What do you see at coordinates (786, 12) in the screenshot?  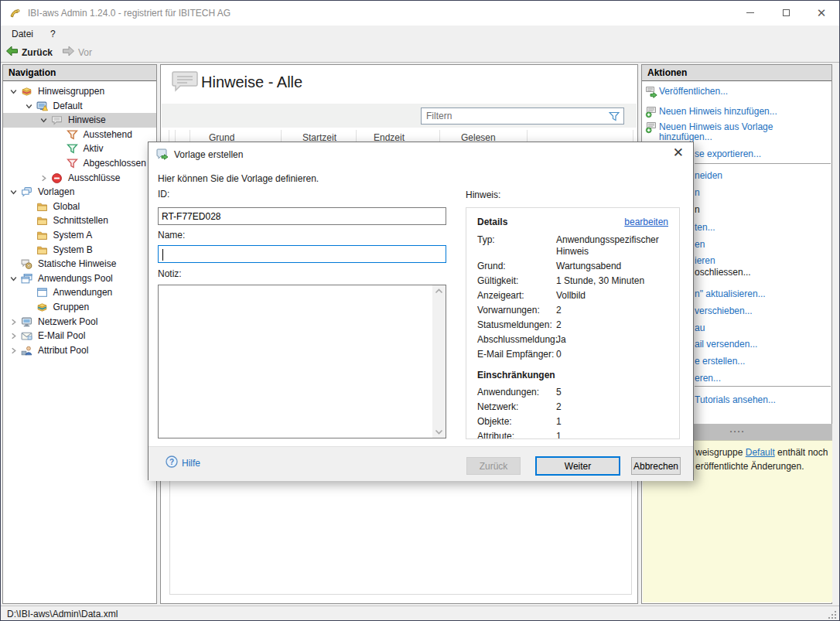 I see `maximize-icon` at bounding box center [786, 12].